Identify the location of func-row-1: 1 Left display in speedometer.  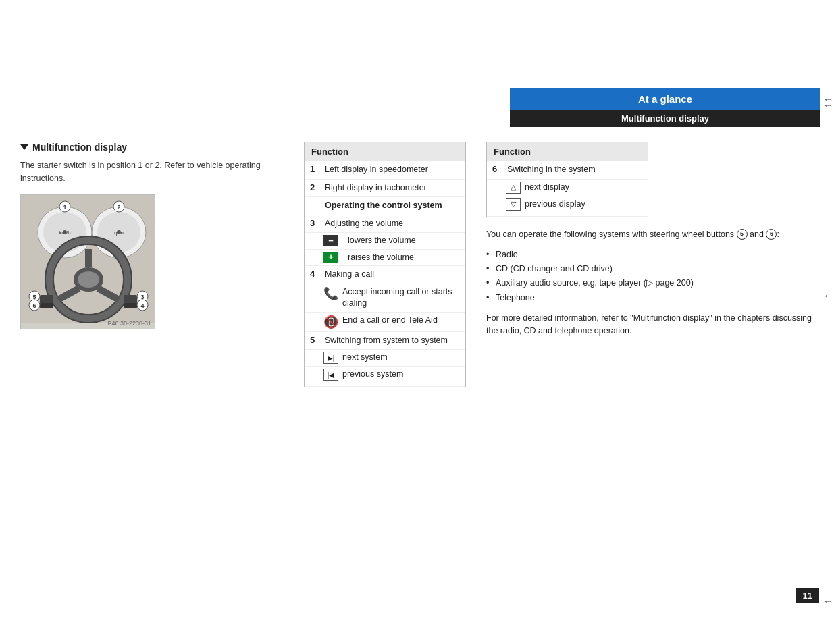
(385, 170).